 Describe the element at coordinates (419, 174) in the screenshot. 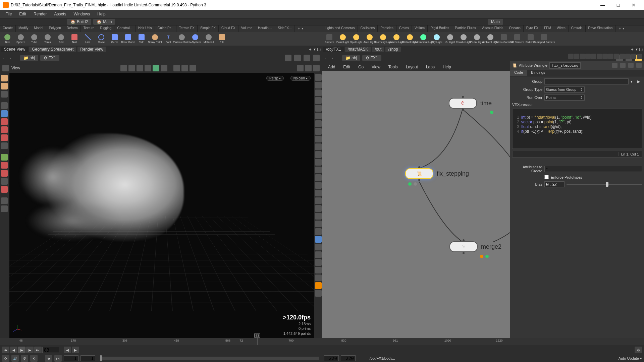

I see `node-fix-stepping: 📜 fix_stepping` at that location.